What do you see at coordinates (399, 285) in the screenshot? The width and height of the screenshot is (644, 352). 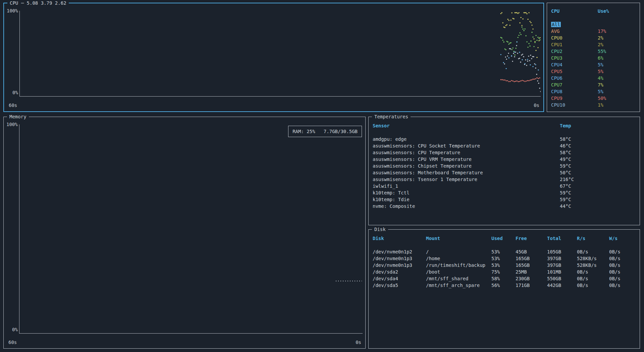 I see `disk-device: /dev/sda5` at bounding box center [399, 285].